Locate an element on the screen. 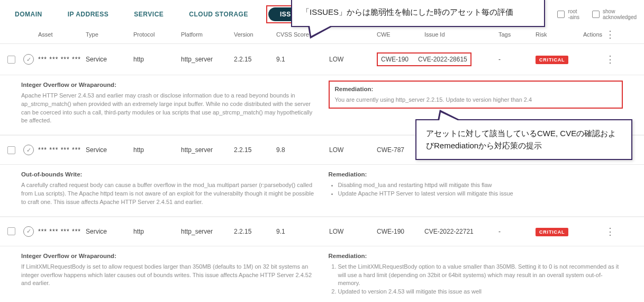 Image resolution: width=644 pixels, height=302 pixels. remediation-list: Set the LimitXMLRequestBody option to a … is located at coordinates (476, 280).